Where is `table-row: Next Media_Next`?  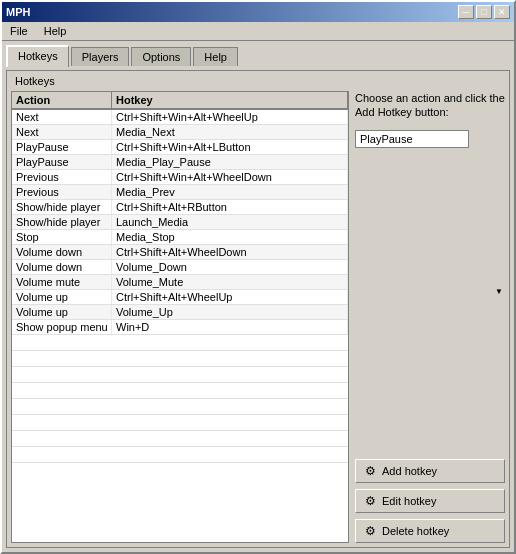 table-row: Next Media_Next is located at coordinates (180, 132).